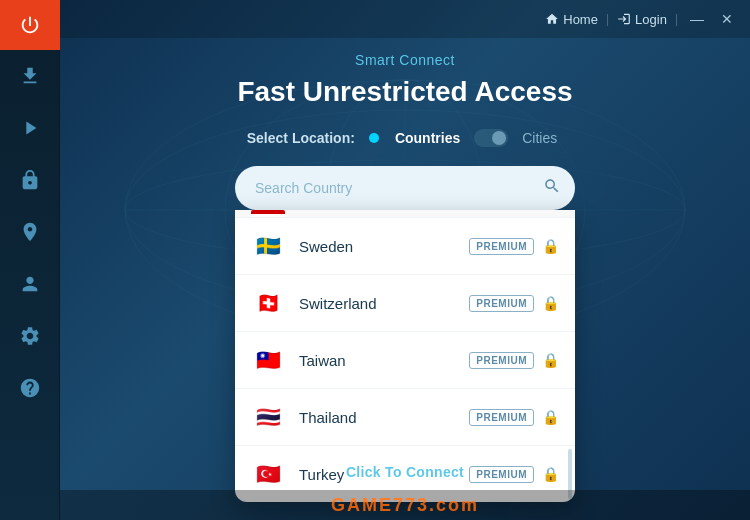  What do you see at coordinates (466, 138) in the screenshot?
I see `location-toggle: Countries Cities` at bounding box center [466, 138].